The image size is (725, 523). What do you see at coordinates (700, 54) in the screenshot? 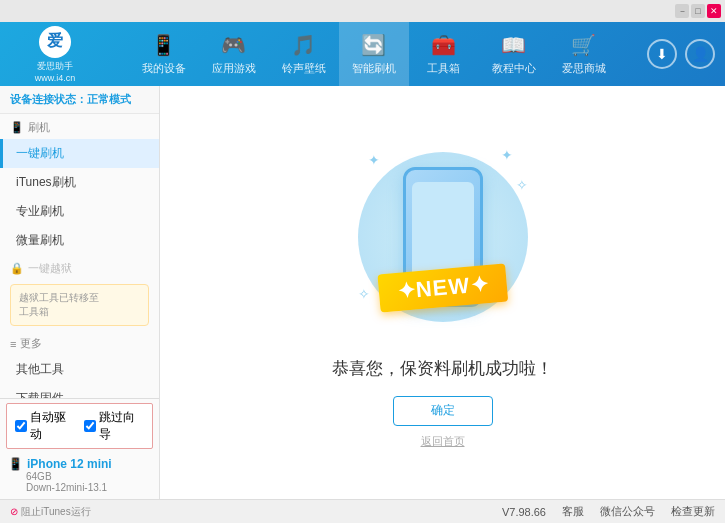
I see `user-button: 👤` at bounding box center [700, 54].